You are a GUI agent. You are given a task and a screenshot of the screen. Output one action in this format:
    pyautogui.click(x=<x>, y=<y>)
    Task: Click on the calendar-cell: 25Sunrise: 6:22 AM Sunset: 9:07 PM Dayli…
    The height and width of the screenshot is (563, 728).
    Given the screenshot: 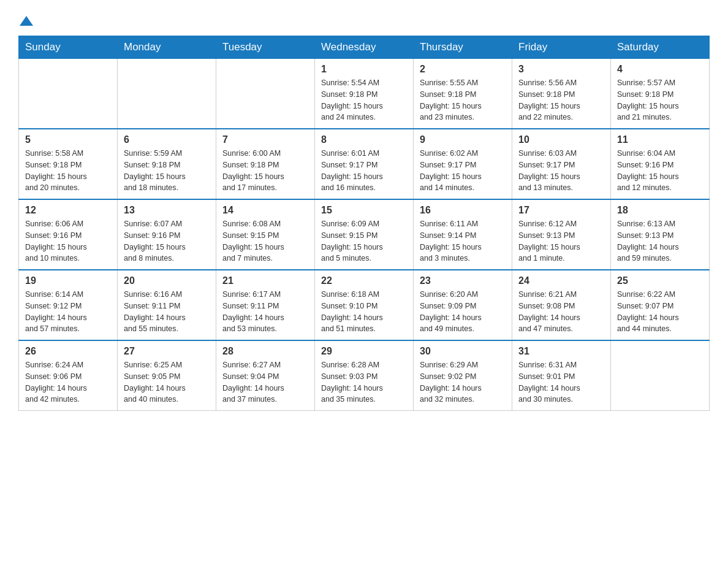 What is the action you would take?
    pyautogui.click(x=661, y=305)
    